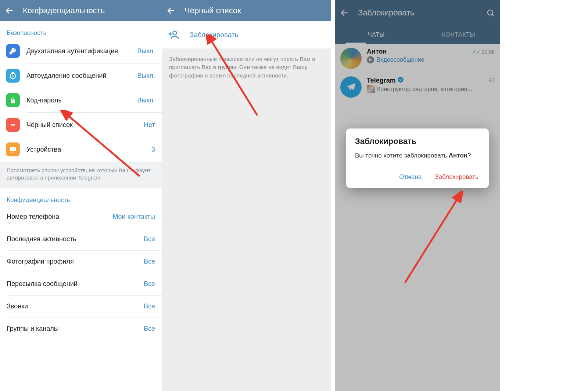 Image resolution: width=588 pixels, height=391 pixels. I want to click on block-user-action: Заблокировать, so click(246, 35).